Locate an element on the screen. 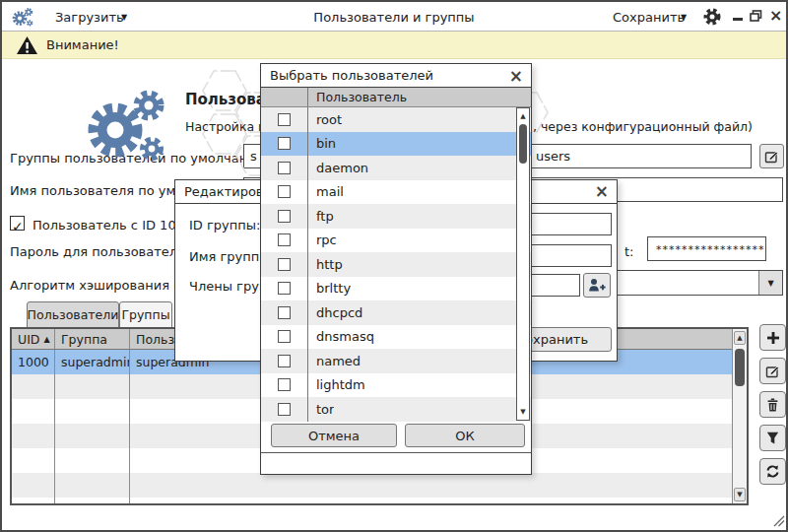  default-password-input: ****************** is located at coordinates (707, 248).